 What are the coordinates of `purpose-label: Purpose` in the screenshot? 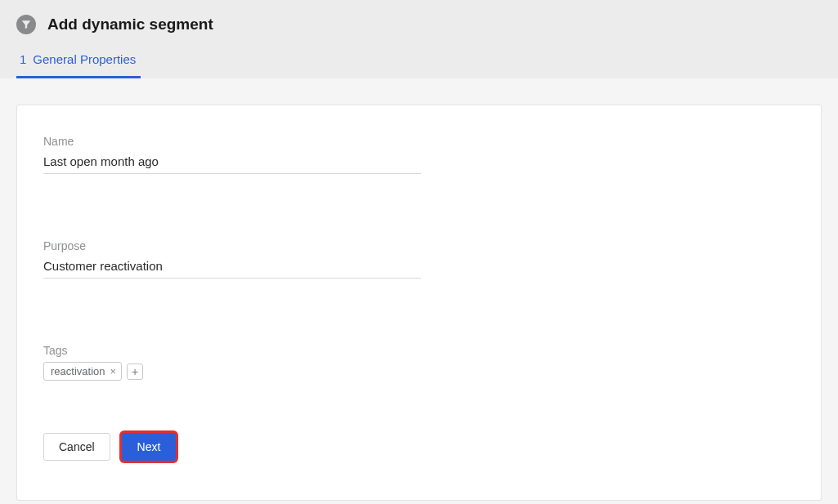 It's located at (419, 246).